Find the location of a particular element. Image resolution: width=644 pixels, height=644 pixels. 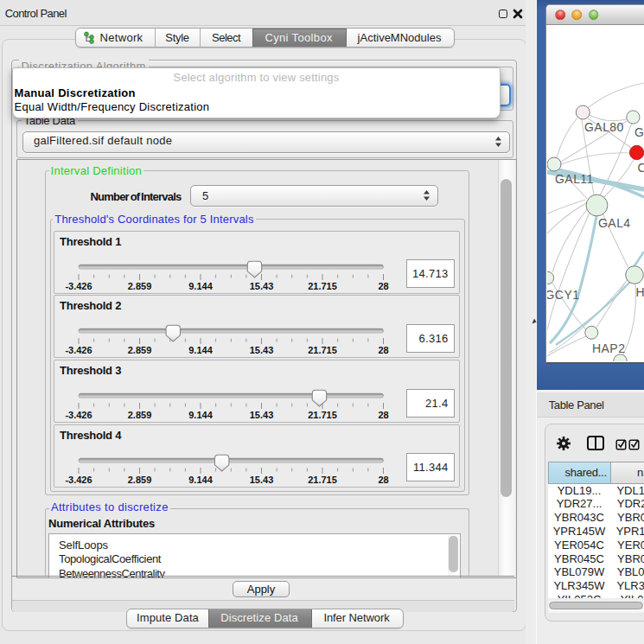

svg-text: GAL80 is located at coordinates (604, 127).